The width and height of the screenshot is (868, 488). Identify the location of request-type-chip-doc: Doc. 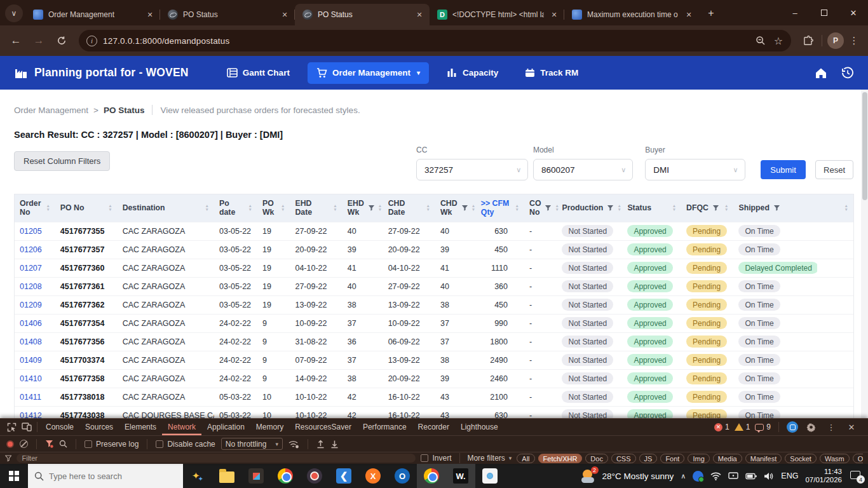
(597, 459).